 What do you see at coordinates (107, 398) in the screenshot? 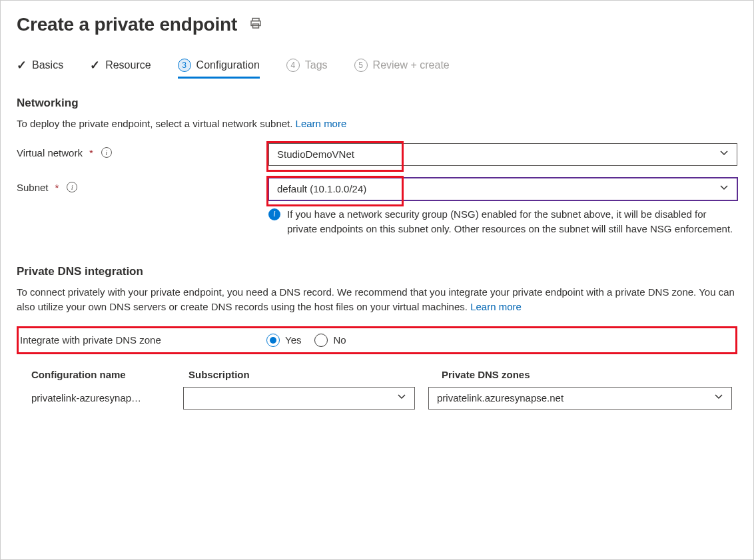
I see `config-row-name: privatelink-azuresynap…` at bounding box center [107, 398].